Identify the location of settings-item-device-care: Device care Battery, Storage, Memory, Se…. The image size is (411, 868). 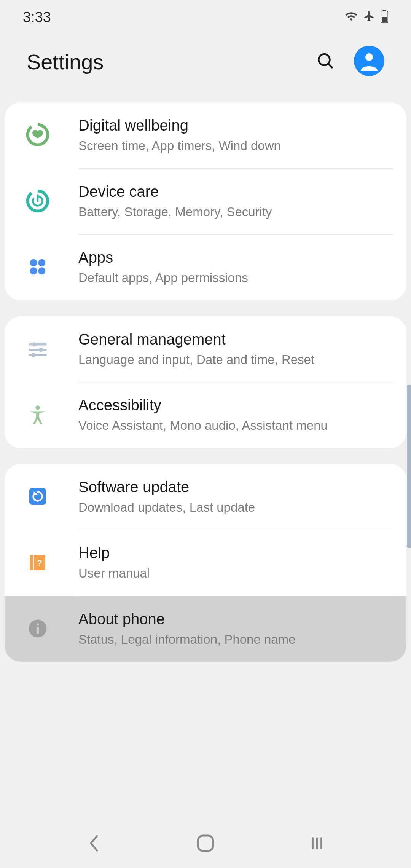
(206, 202).